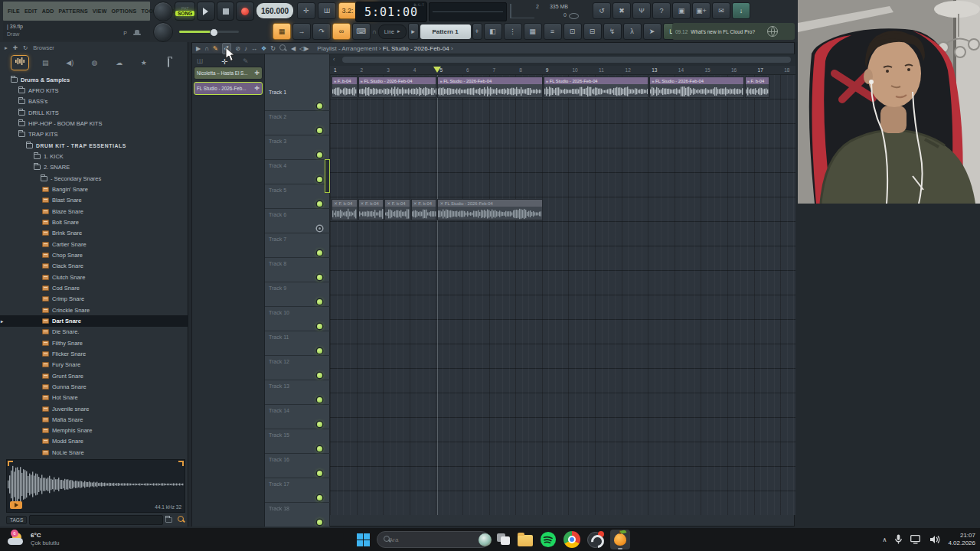 This screenshot has height=551, width=980. What do you see at coordinates (94, 266) in the screenshot?
I see `sample-item: Clack Snare` at bounding box center [94, 266].